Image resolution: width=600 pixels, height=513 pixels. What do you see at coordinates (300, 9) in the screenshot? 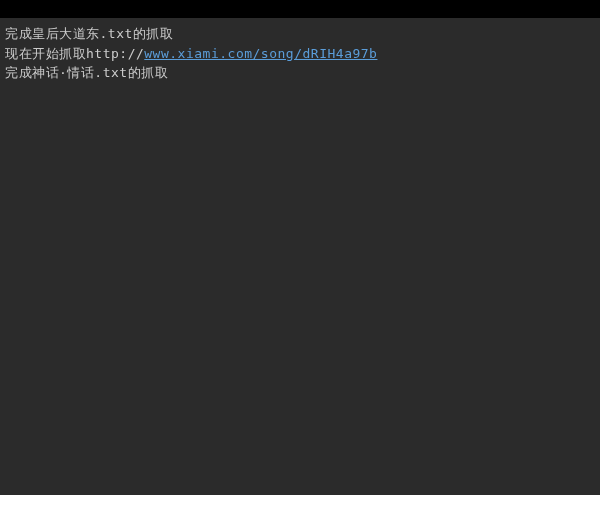
I see `terminal-header-bar` at bounding box center [300, 9].